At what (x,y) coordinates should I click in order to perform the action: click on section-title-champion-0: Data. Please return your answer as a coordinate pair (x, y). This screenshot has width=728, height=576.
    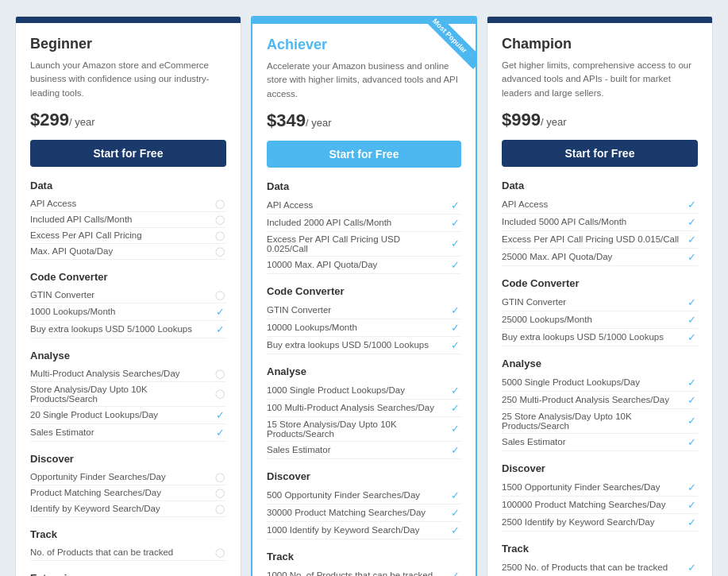
    Looking at the image, I should click on (600, 186).